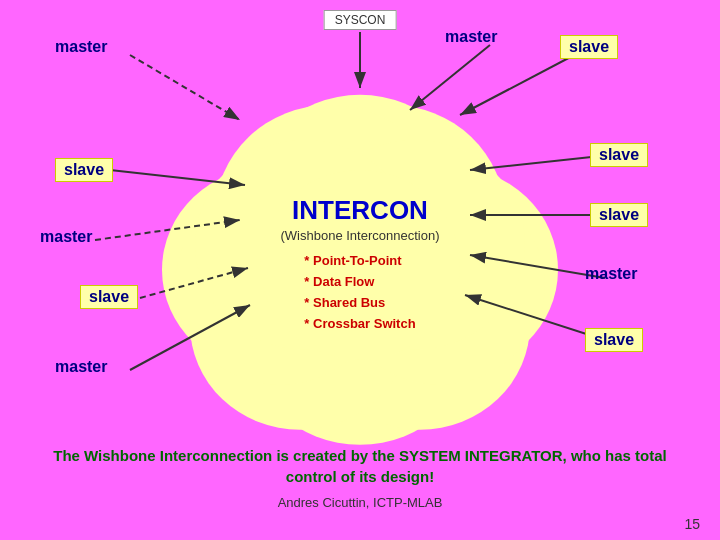 The image size is (720, 540). I want to click on bottom-credit: Andres Cicuttin, ICTP-MLAB, so click(360, 502).